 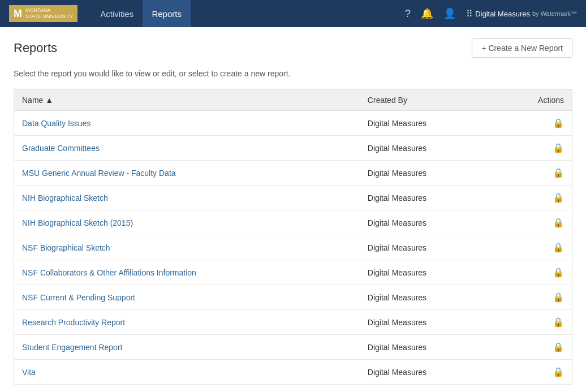 What do you see at coordinates (187, 372) in the screenshot?
I see `report-name-cell: Vita` at bounding box center [187, 372].